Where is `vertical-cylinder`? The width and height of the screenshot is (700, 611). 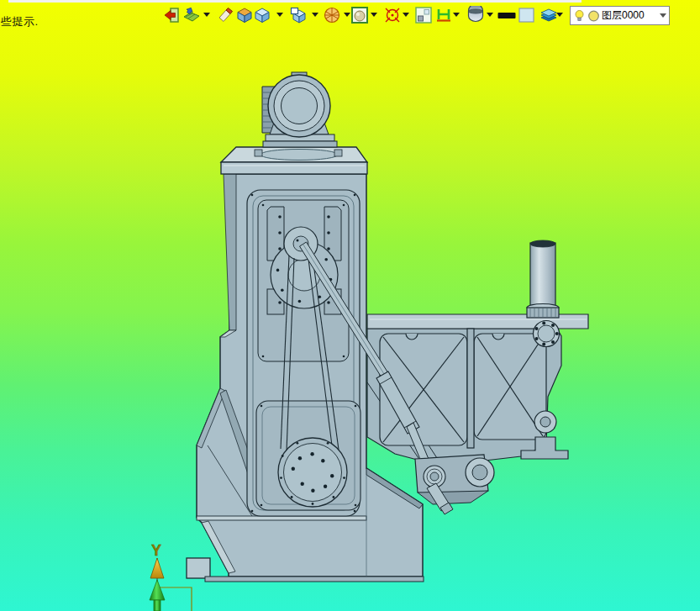
vertical-cylinder is located at coordinates (543, 279).